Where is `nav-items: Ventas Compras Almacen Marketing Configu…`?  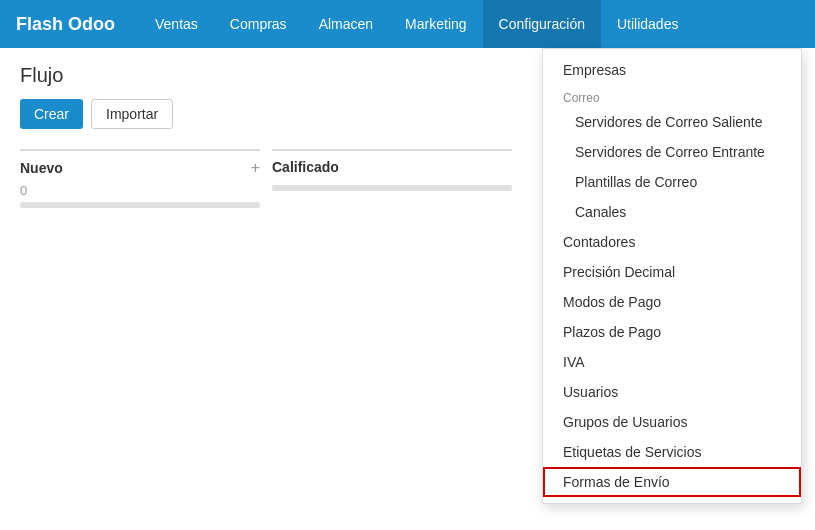 nav-items: Ventas Compras Almacen Marketing Configu… is located at coordinates (469, 24).